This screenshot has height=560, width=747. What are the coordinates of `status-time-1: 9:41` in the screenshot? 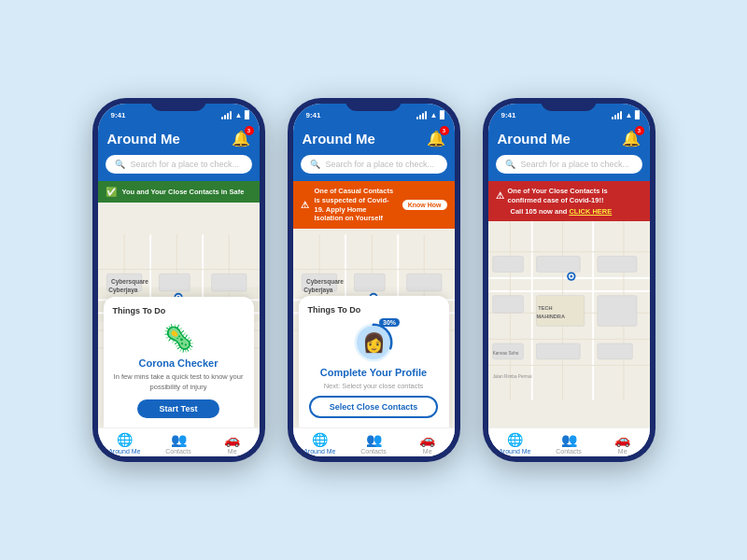 It's located at (119, 116).